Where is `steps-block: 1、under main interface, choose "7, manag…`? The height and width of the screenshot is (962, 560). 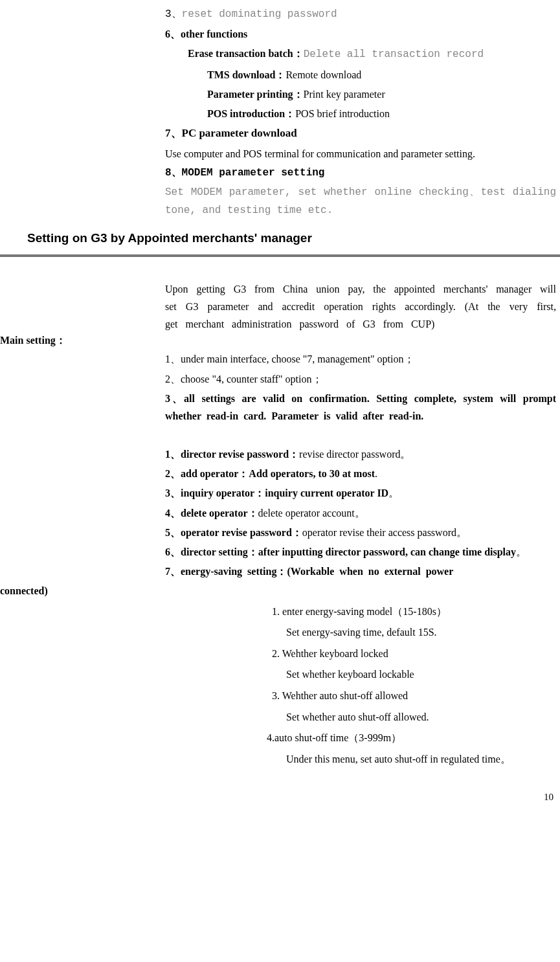
steps-block: 1、under main interface, choose "7, manag… is located at coordinates (361, 379).